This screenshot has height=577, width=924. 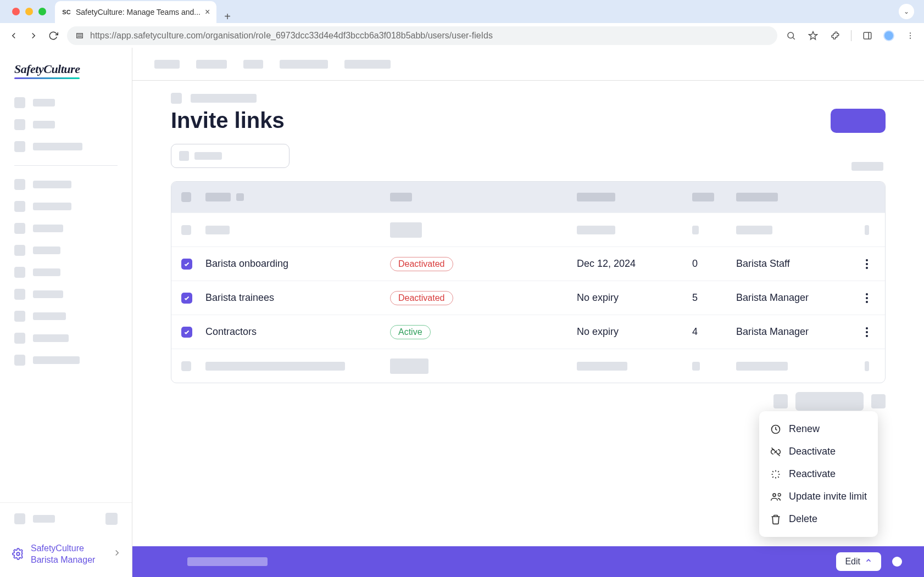 I want to click on org-line1: SafetyCulture, so click(x=63, y=548).